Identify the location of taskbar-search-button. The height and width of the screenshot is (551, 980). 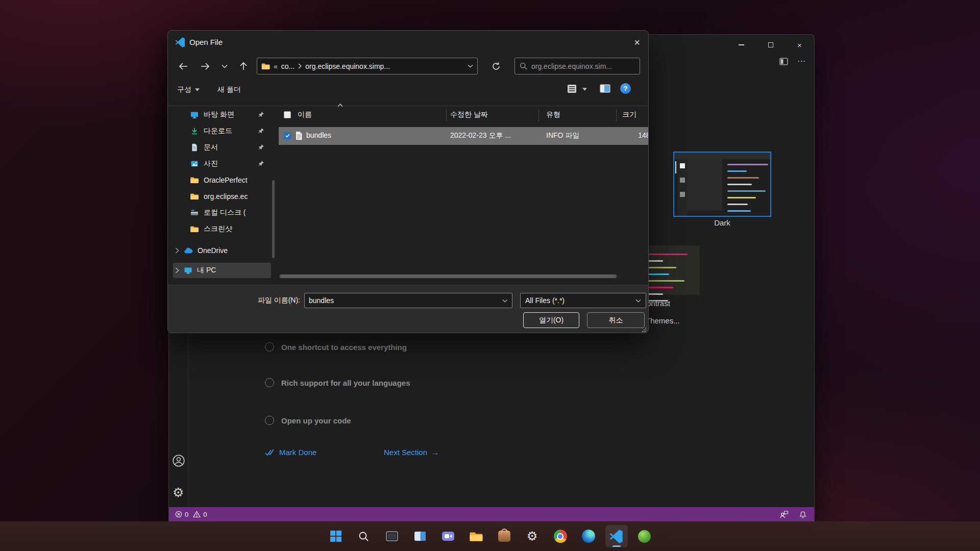
(364, 536).